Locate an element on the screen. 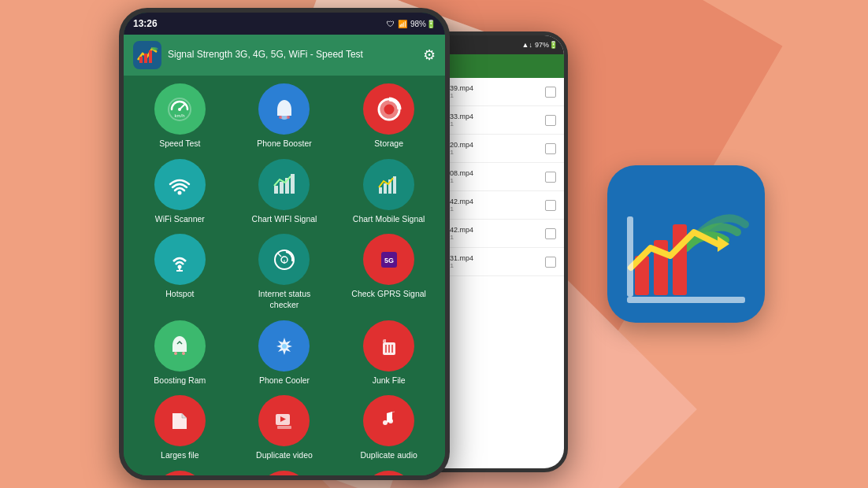  duplicate-video-icon is located at coordinates (284, 420).